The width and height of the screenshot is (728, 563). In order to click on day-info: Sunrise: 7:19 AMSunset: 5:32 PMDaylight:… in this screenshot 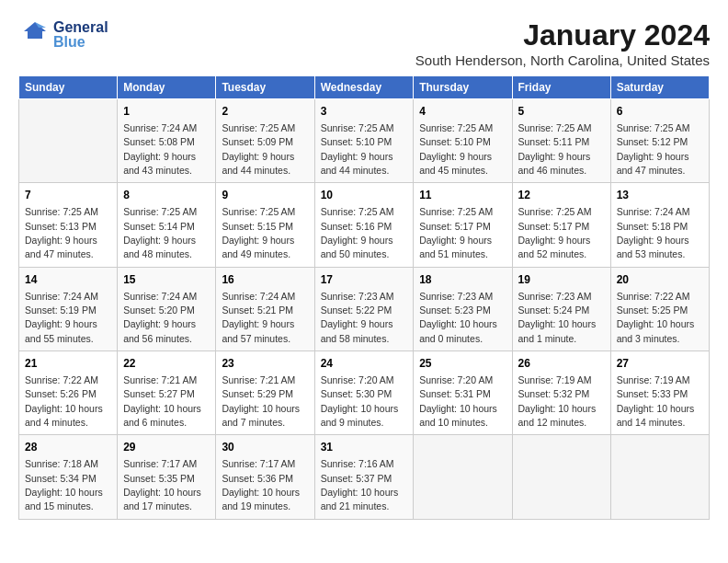, I will do `click(557, 401)`.